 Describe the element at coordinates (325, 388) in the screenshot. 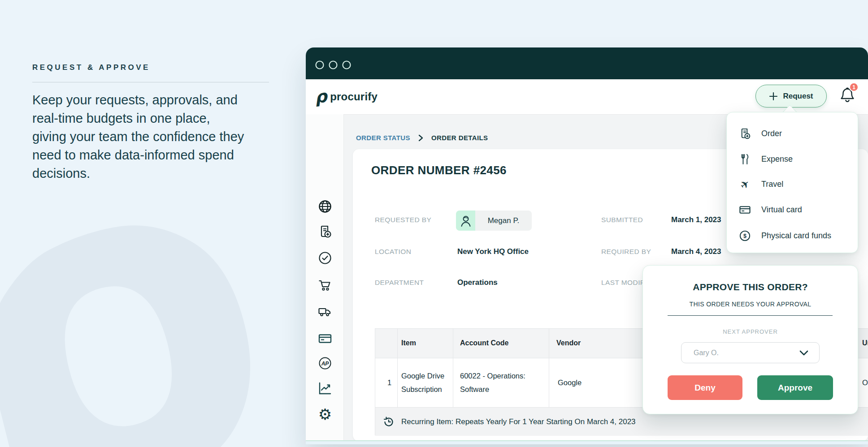

I see `reports-chart-icon` at that location.